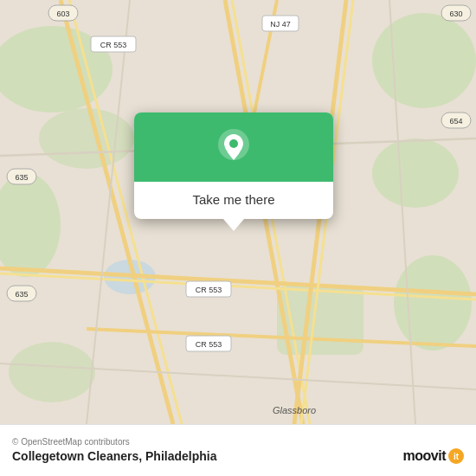 This screenshot has height=476, width=476. What do you see at coordinates (238, 450) in the screenshot?
I see `bottom-bar: © OpenStreetMap contributors Collegetown…` at bounding box center [238, 450].